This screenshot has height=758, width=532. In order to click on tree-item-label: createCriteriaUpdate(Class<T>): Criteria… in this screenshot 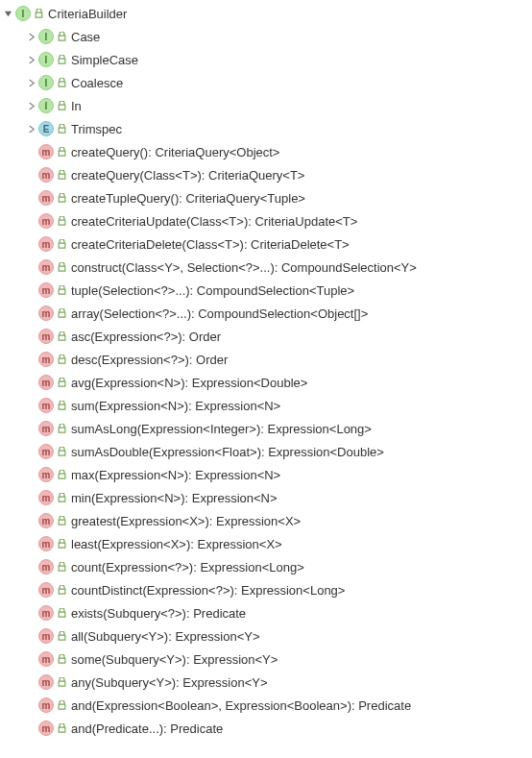, I will do `click(214, 221)`.